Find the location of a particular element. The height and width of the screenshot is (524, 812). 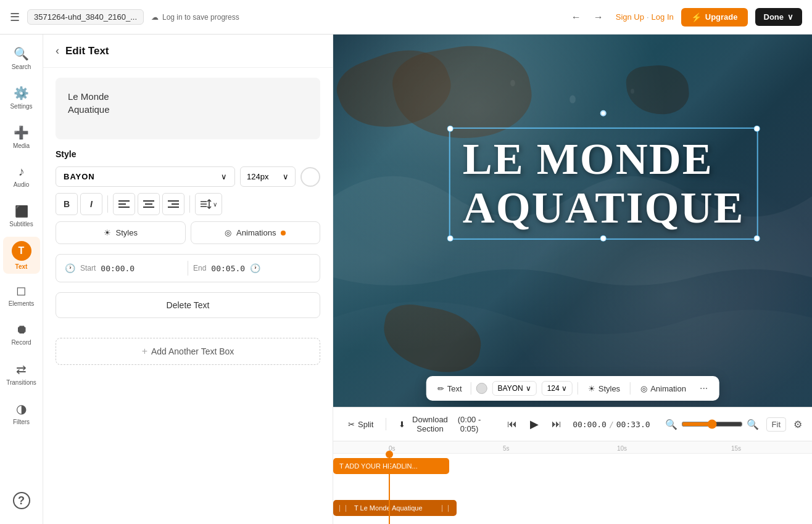

canvas-text-btn: ✏ Text is located at coordinates (450, 388).